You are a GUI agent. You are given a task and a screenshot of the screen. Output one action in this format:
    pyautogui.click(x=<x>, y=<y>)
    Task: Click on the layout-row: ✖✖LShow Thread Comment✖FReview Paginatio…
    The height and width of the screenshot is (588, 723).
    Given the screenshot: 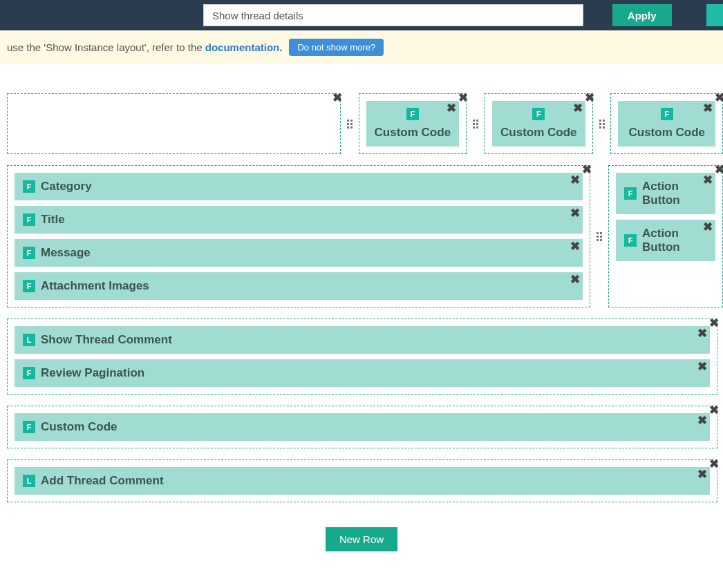 What is the action you would take?
    pyautogui.click(x=365, y=357)
    